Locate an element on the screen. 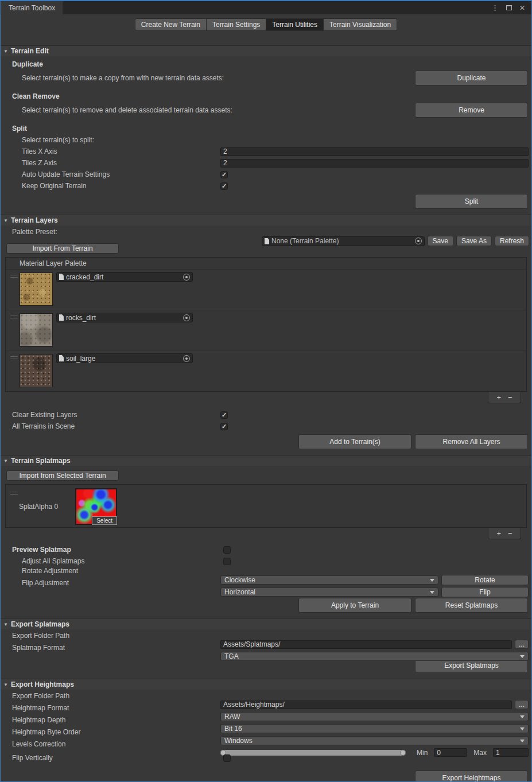  window-tab: Terrain Toolbox is located at coordinates (32, 8).